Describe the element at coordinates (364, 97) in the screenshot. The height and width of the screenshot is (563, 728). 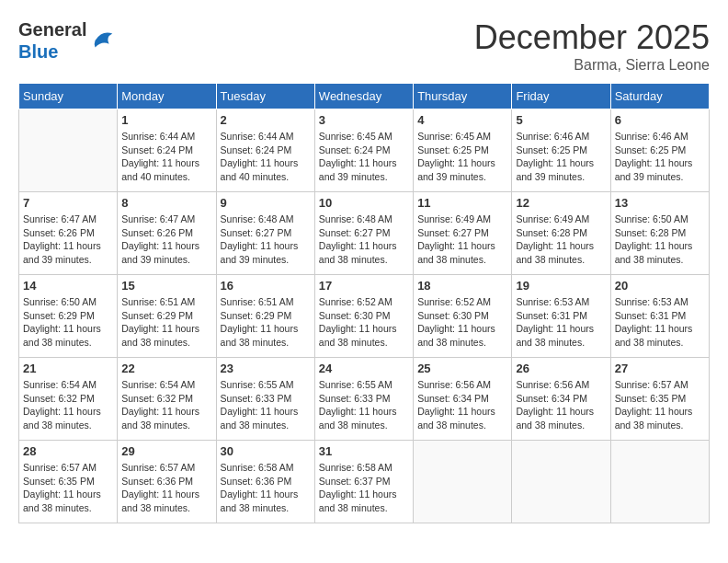
I see `weekday-header-row: SundayMondayTuesdayWednesdayThursdayFrid…` at that location.